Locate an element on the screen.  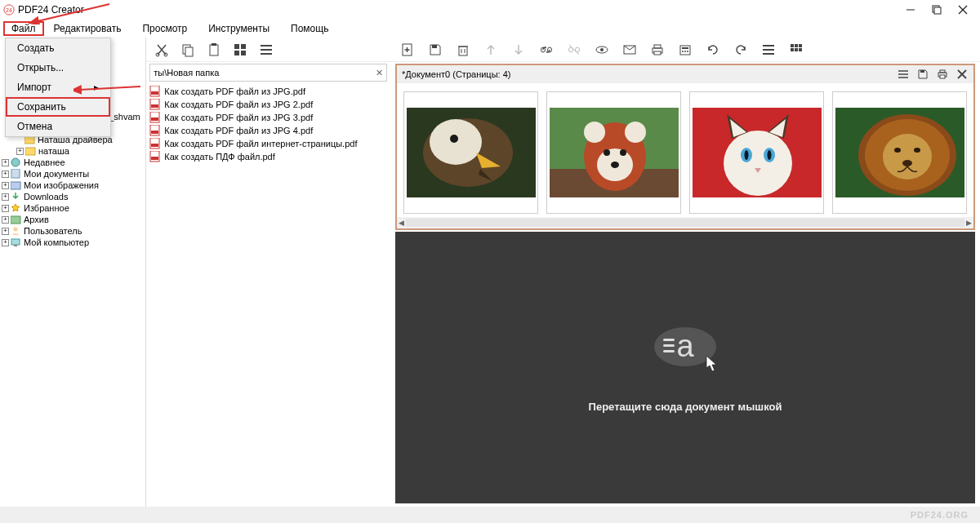
eye-icon is located at coordinates (602, 50).